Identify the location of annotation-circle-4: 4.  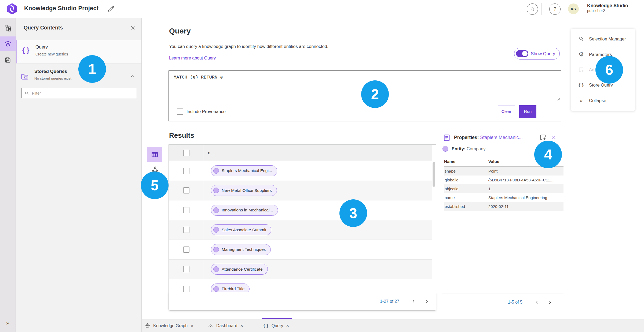
(548, 154).